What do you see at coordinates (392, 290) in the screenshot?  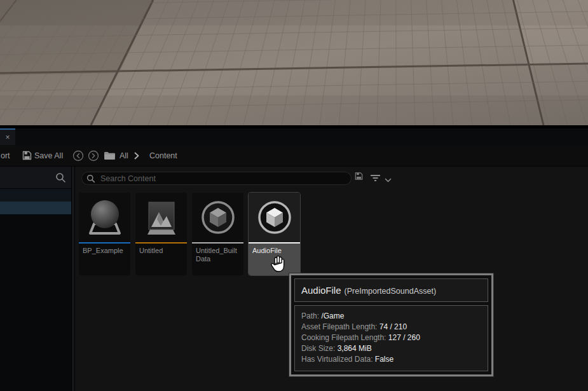 I see `tooltip-title: AudioFile(PreImportedSoundAsset)` at bounding box center [392, 290].